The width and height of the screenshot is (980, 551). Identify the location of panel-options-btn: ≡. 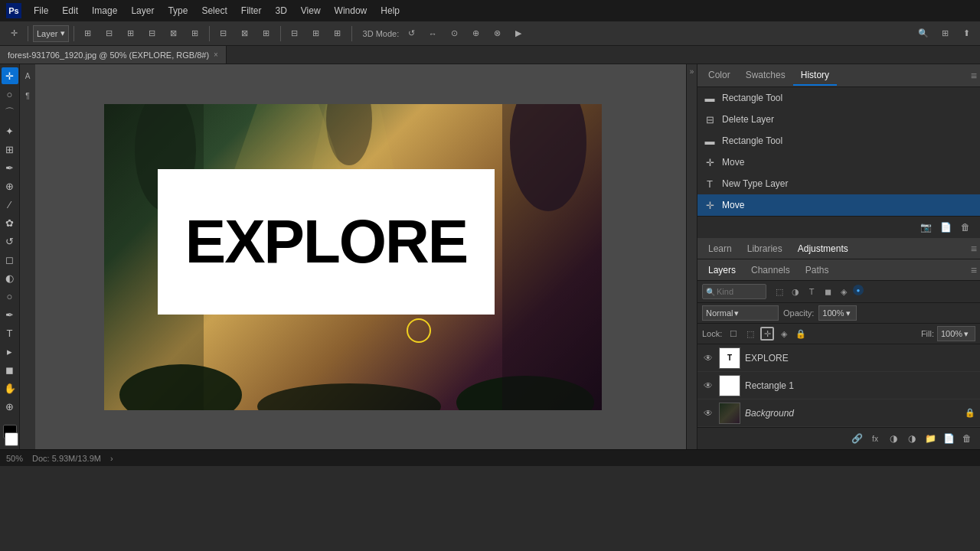
(974, 76).